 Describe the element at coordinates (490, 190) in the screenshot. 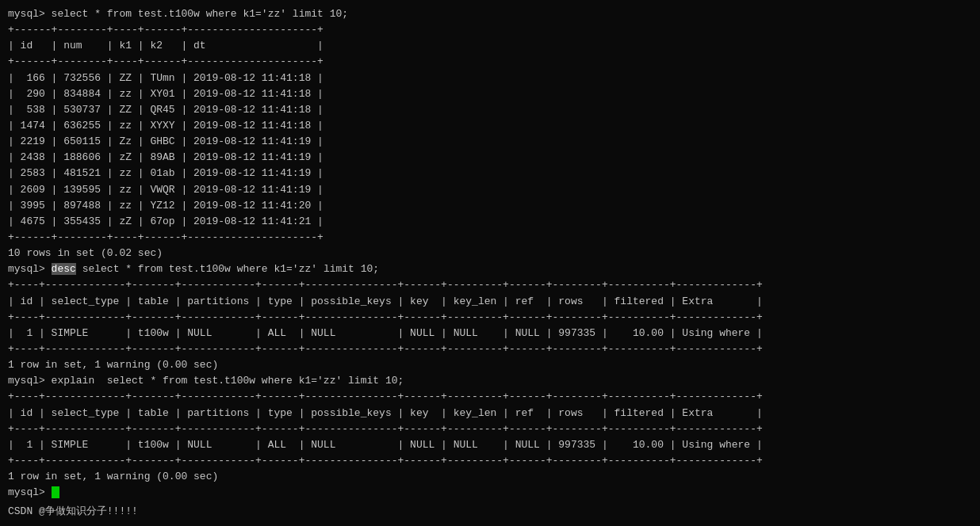

I see `terminal-line: | 2609 | 139595 | zz | VWQR | 2019-08-12…` at that location.